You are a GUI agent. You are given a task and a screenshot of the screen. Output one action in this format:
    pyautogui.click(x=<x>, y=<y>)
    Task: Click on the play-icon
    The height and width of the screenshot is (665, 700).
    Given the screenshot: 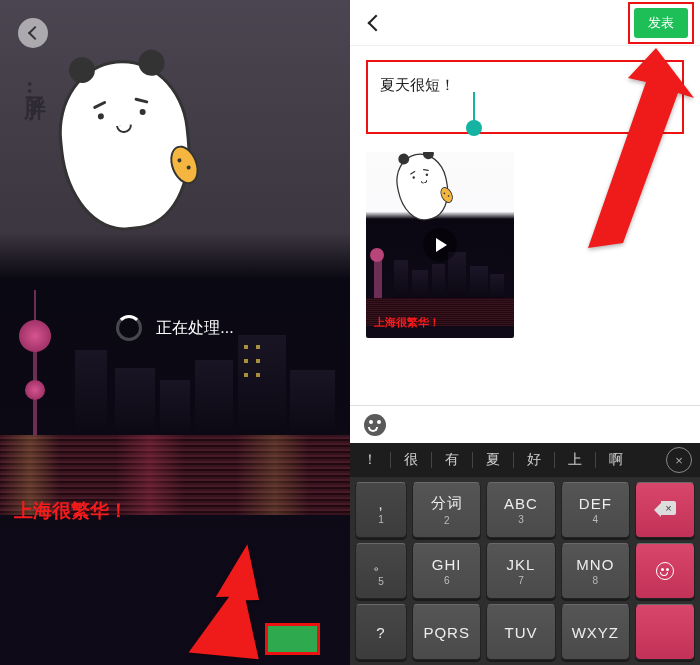 What is the action you would take?
    pyautogui.click(x=440, y=245)
    